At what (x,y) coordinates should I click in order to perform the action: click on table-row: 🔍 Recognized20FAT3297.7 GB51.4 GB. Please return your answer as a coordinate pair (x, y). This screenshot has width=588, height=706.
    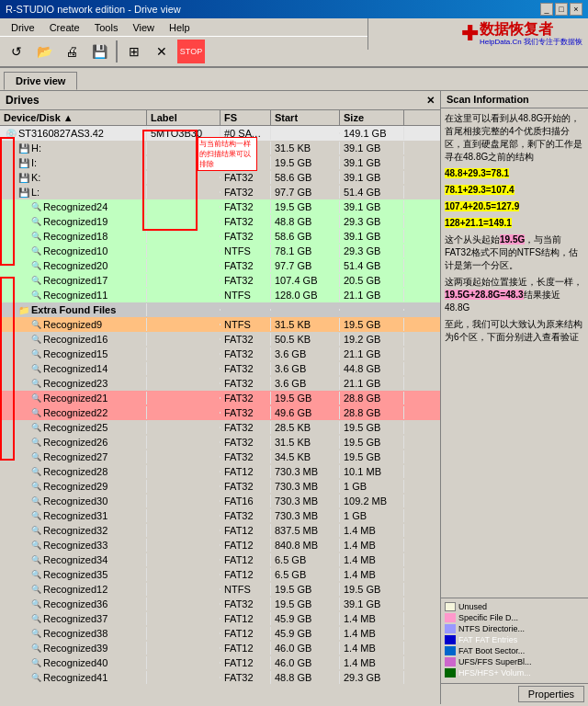
    Looking at the image, I should click on (220, 266).